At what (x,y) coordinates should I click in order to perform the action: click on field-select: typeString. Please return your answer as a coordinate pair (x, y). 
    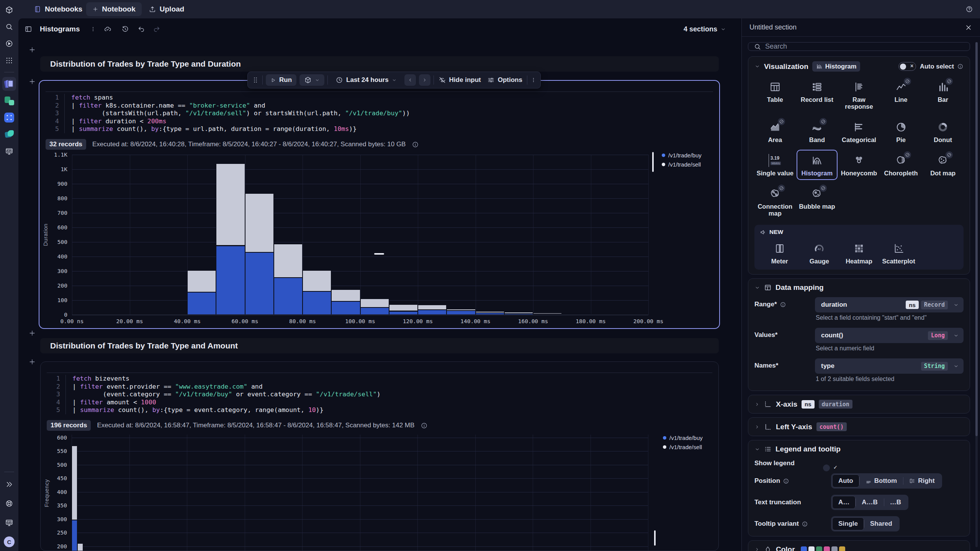
    Looking at the image, I should click on (889, 366).